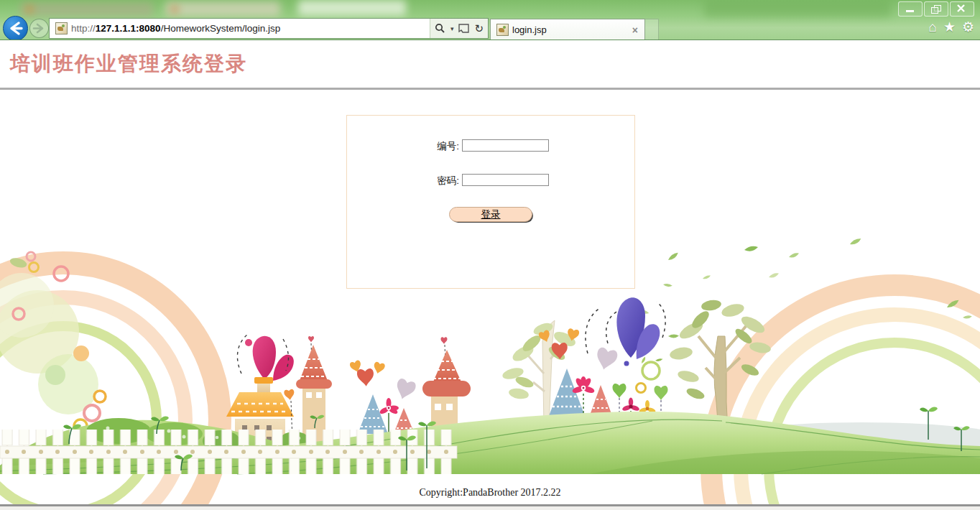 The image size is (980, 510). What do you see at coordinates (936, 9) in the screenshot?
I see `restore-button` at bounding box center [936, 9].